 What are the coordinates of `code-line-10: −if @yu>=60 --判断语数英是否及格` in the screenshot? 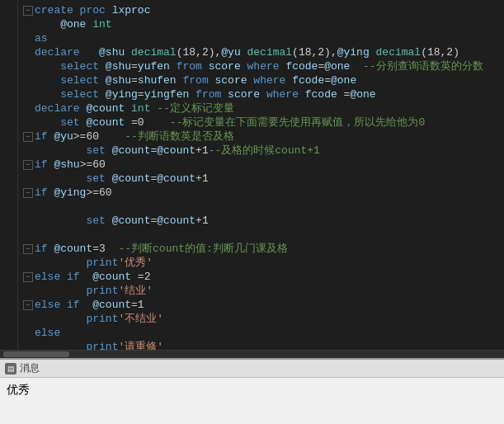 It's located at (261, 137).